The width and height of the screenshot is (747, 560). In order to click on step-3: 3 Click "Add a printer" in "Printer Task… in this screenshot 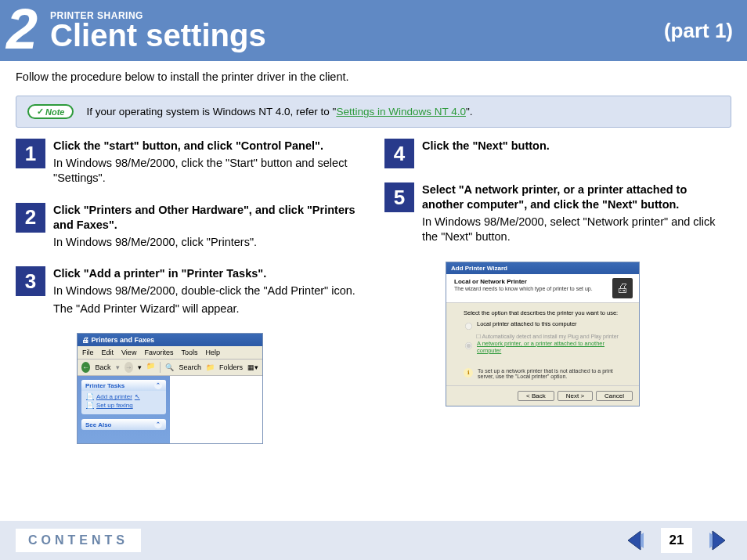, I will do `click(189, 293)`.